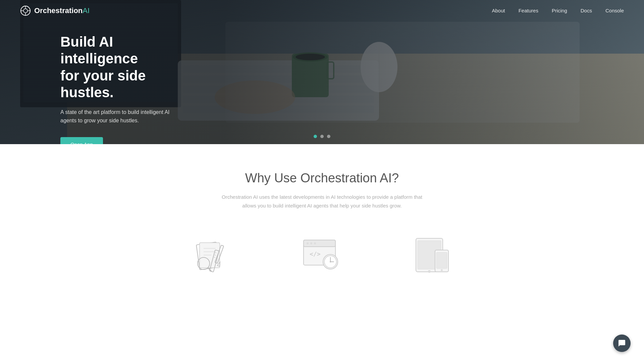  What do you see at coordinates (614, 11) in the screenshot?
I see `nav-console: Console` at bounding box center [614, 11].